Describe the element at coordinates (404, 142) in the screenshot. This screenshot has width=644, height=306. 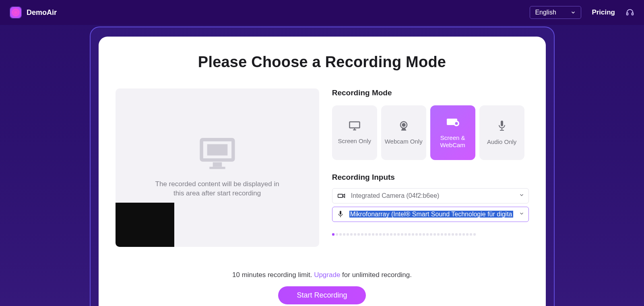
I see `mode-label: Webcam Only` at that location.